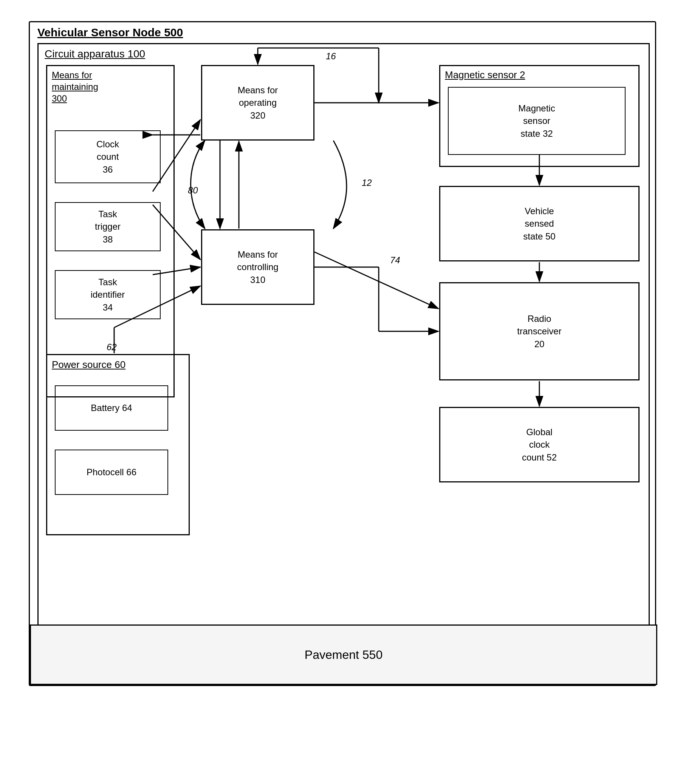 The width and height of the screenshot is (700, 779). I want to click on svg-text: 12, so click(367, 183).